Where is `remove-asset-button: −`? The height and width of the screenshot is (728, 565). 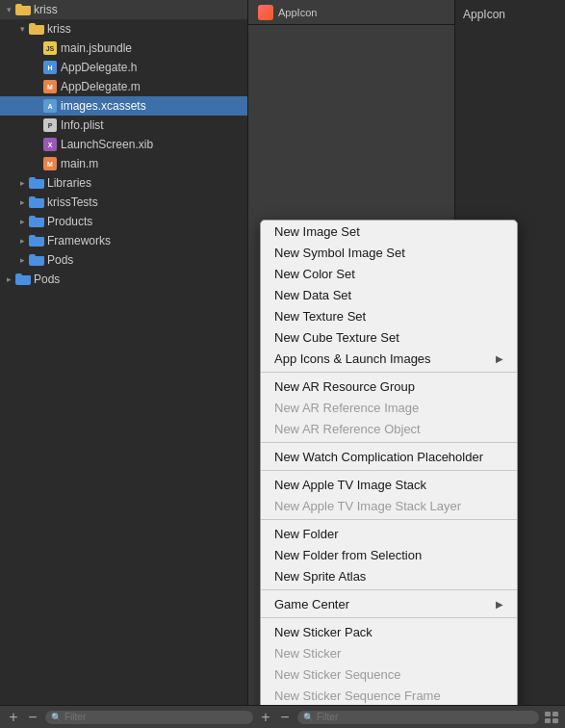
remove-asset-button: − is located at coordinates (285, 717).